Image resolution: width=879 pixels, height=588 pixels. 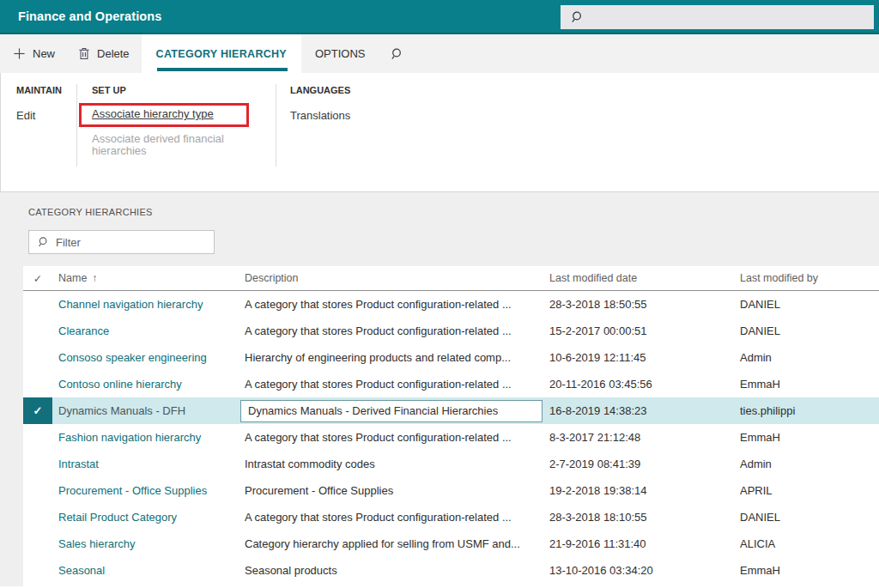 I want to click on row-name-link: Procurement - Office Supplies, so click(x=146, y=491).